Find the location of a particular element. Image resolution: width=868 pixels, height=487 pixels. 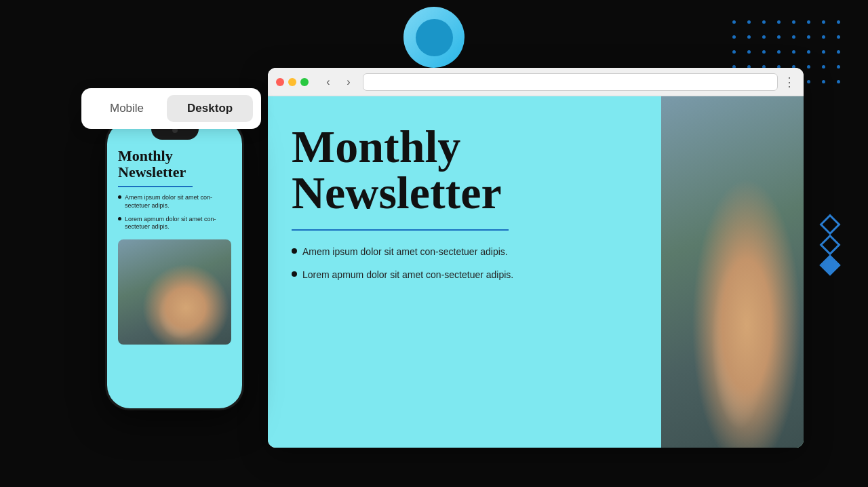

phone-title-line2: Newsletter is located at coordinates (152, 172).